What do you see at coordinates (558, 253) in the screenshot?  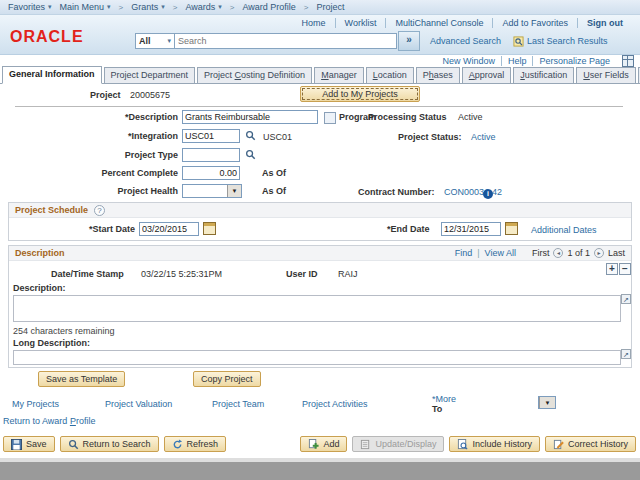 I see `previous-row-icon: ◂` at bounding box center [558, 253].